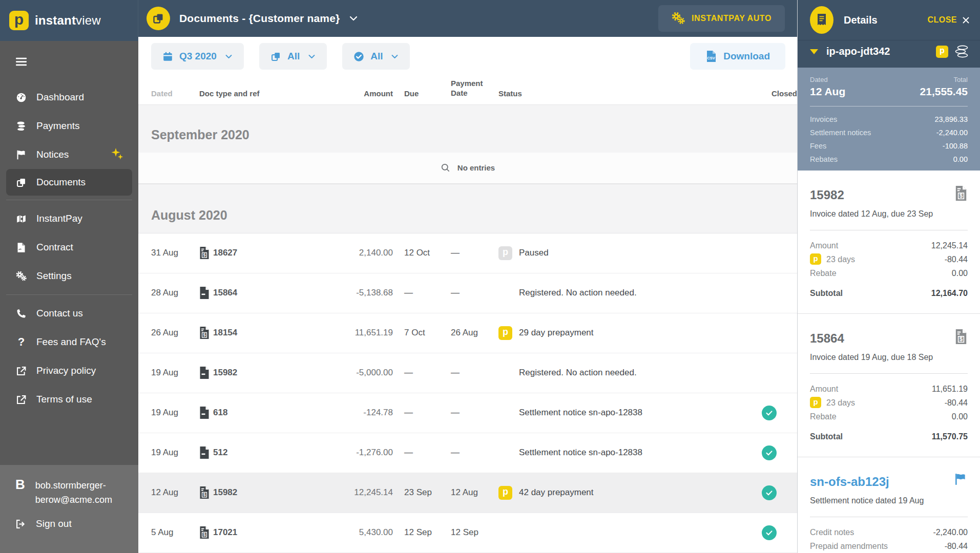  I want to click on sidebar-user-section: B bob.stormberger-berow@acme.com Sign ou…, so click(69, 509).